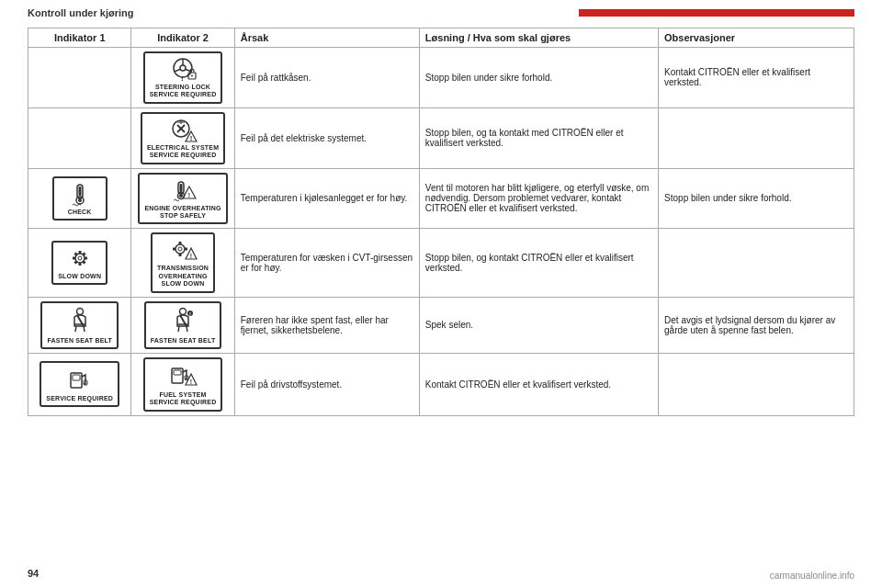 Image resolution: width=882 pixels, height=588 pixels. What do you see at coordinates (183, 384) in the screenshot?
I see `ind2-cell-row6: ! FUEL SYSTEMSERVICE REQUIRED` at bounding box center [183, 384].